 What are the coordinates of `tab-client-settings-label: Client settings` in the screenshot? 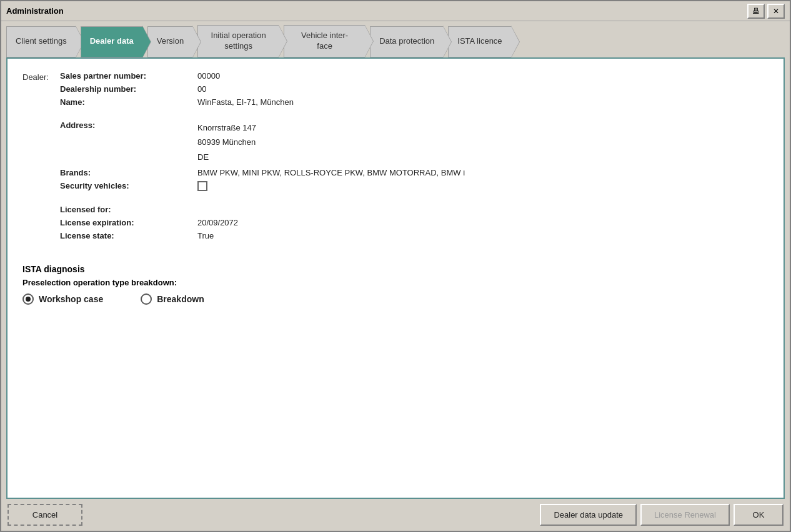 It's located at (41, 41).